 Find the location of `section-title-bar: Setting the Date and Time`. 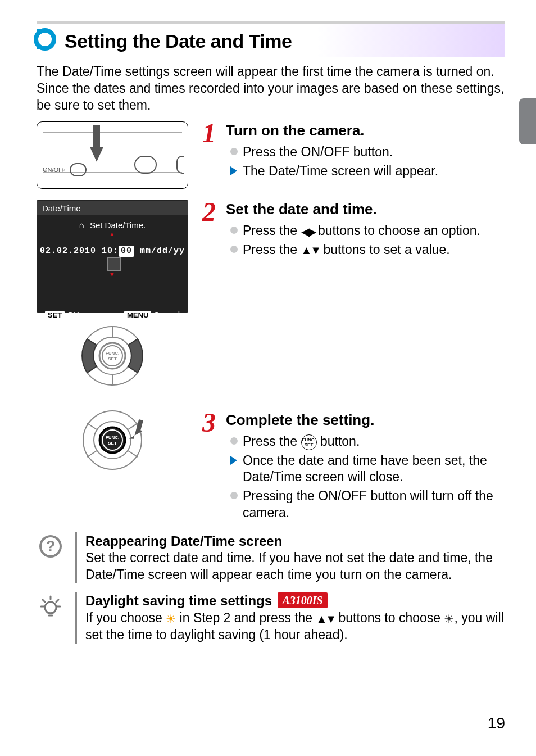

section-title-bar: Setting the Date and Time is located at coordinates (271, 39).